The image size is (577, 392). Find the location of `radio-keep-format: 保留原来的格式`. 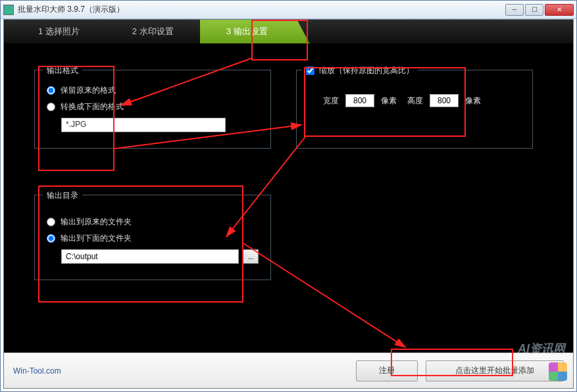

radio-keep-format: 保留原来的格式 is located at coordinates (153, 91).